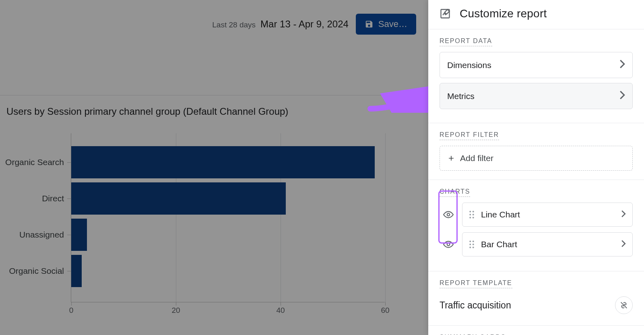 The height and width of the screenshot is (335, 644). I want to click on panel-header: Customize report, so click(536, 14).